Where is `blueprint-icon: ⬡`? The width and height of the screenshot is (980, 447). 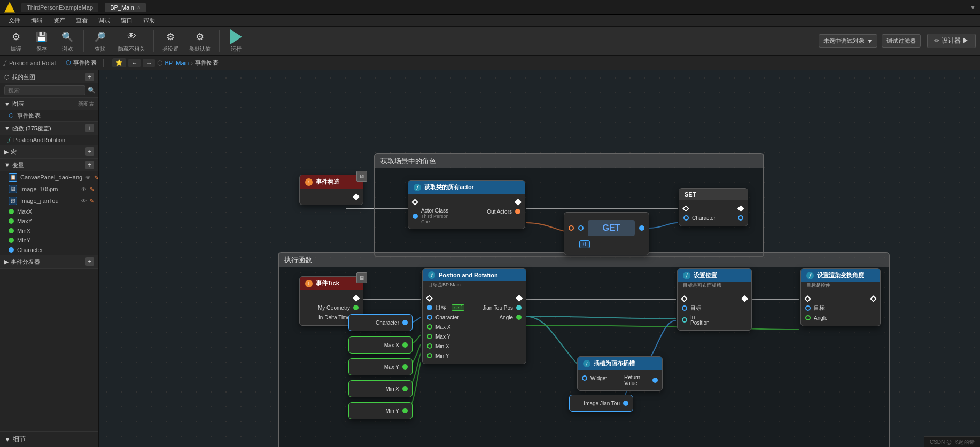
blueprint-icon: ⬡ is located at coordinates (7, 77).